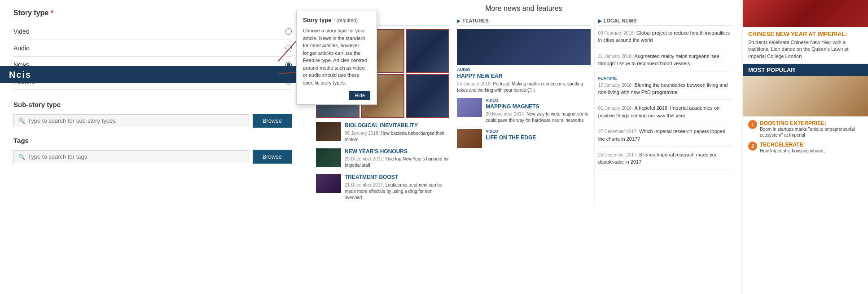  Describe the element at coordinates (538, 107) in the screenshot. I see `feature-headline-2: MAPPING MAGNETS` at that location.